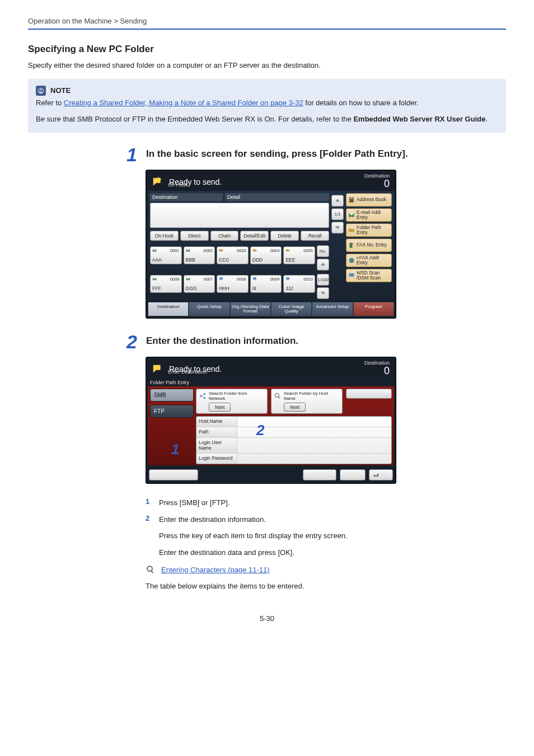 The height and width of the screenshot is (756, 534). Describe the element at coordinates (299, 284) in the screenshot. I see `shortcut-jjj: 0010JJJ` at that location.